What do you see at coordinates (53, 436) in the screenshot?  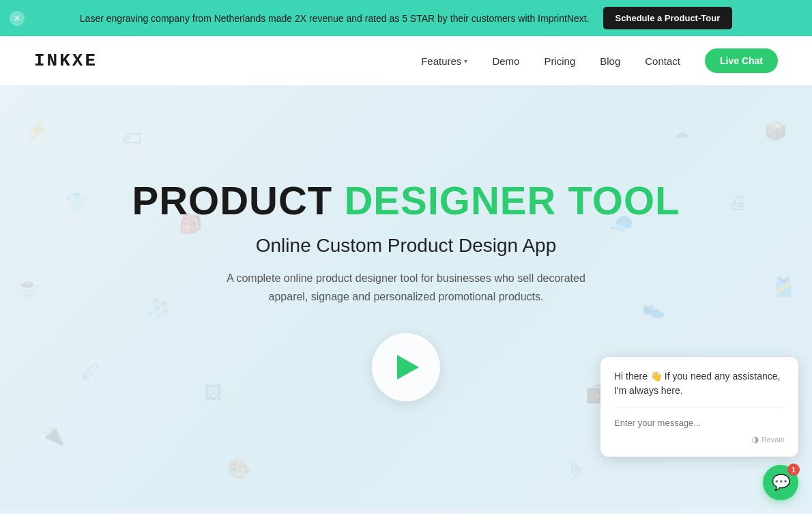 I see `bg-icon-5: 🔌` at bounding box center [53, 436].